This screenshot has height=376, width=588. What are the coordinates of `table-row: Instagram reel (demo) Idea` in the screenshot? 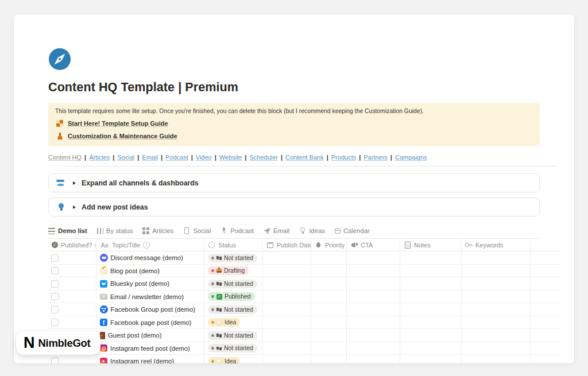 It's located at (304, 359).